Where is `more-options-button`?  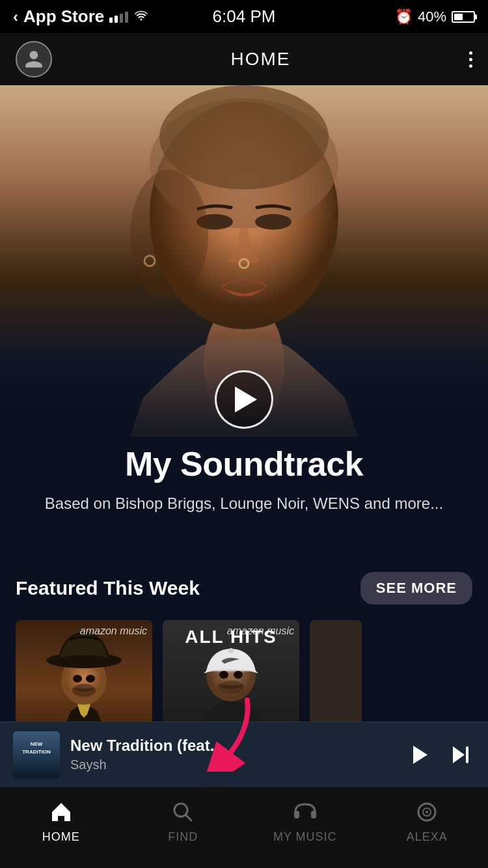
more-options-button is located at coordinates (471, 60).